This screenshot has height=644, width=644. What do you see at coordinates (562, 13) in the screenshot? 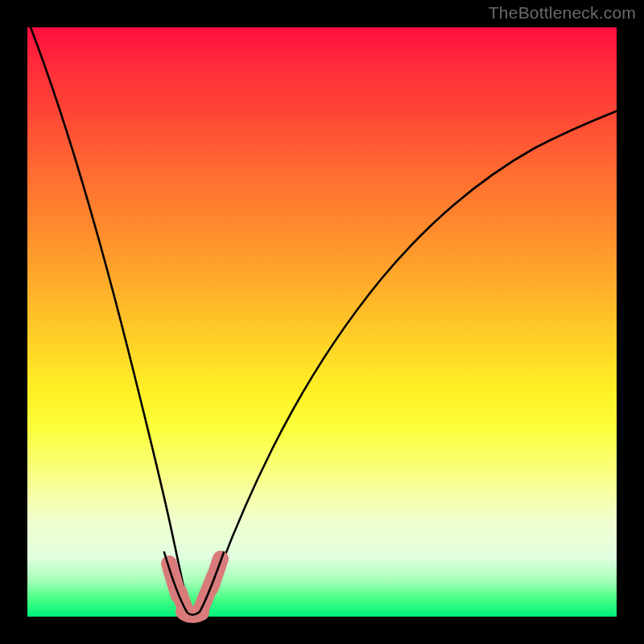
I see `watermark-label: TheBottleneck.com` at bounding box center [562, 13].